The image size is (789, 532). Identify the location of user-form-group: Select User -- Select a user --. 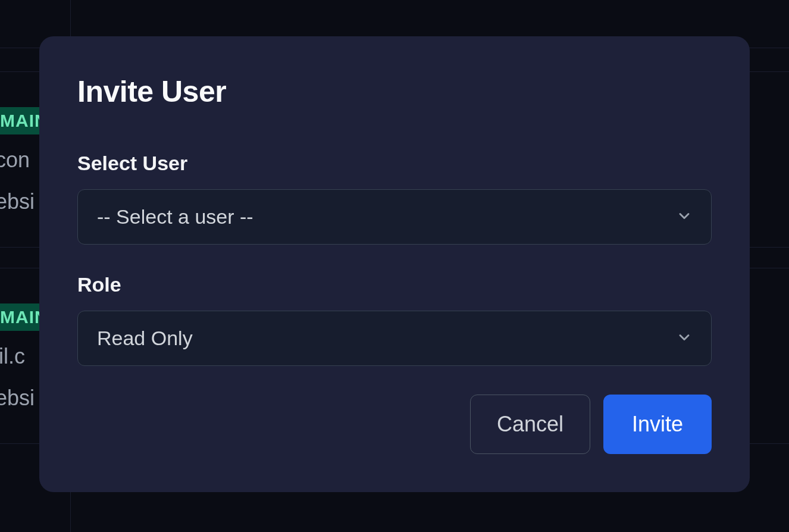
(394, 198).